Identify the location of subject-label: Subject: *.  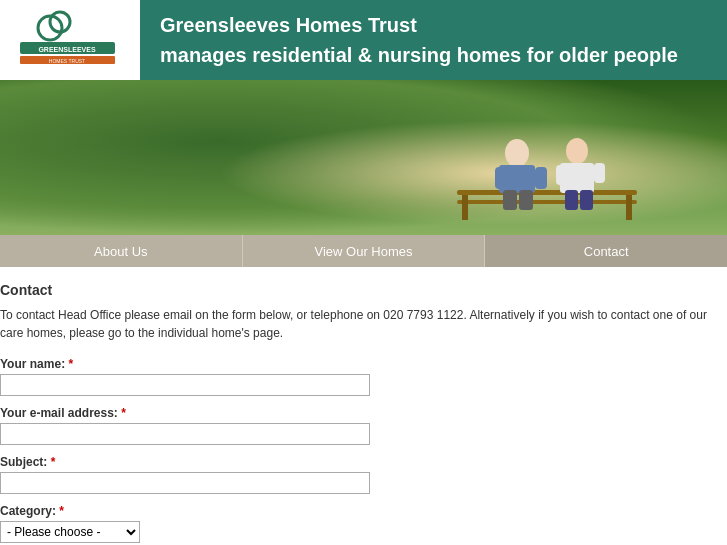
(355, 462).